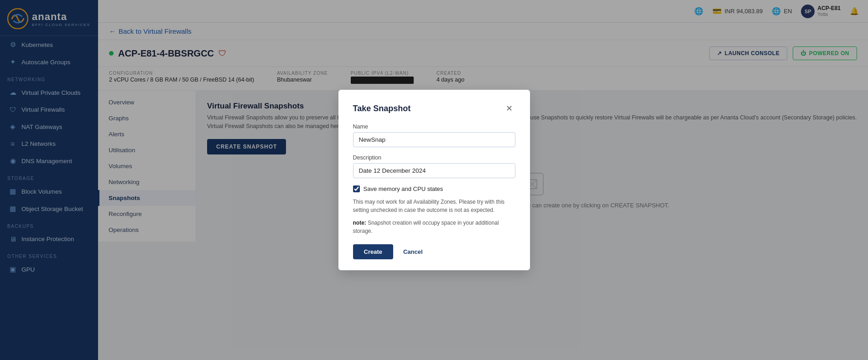 This screenshot has width=868, height=360. What do you see at coordinates (434, 170) in the screenshot?
I see `description-input` at bounding box center [434, 170].